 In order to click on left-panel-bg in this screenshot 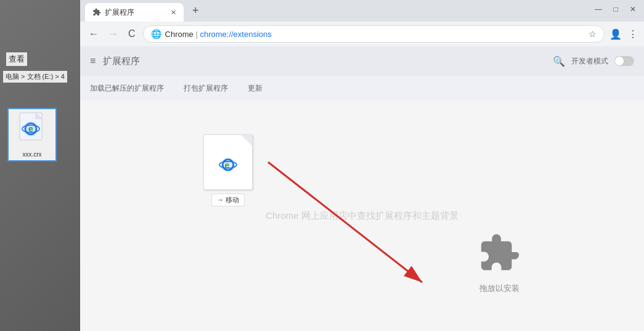, I will do `click(40, 165)`.